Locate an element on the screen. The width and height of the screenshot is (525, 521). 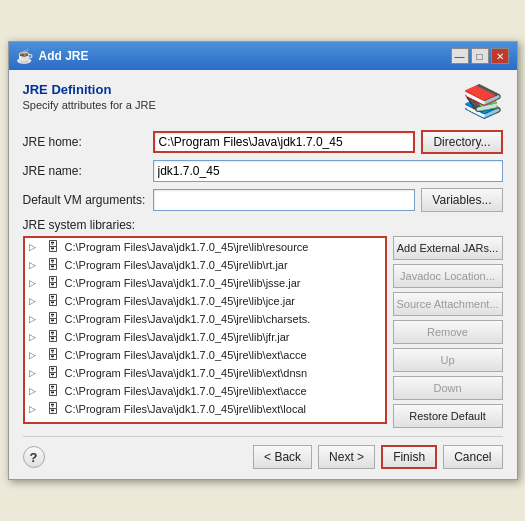
up-button: Up is located at coordinates (448, 360).